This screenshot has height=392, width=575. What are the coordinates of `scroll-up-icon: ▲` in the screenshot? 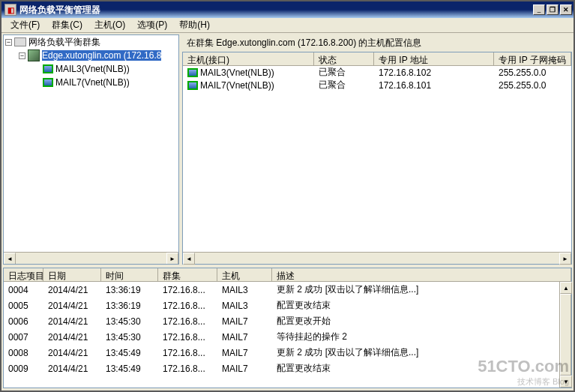 It's located at (566, 288).